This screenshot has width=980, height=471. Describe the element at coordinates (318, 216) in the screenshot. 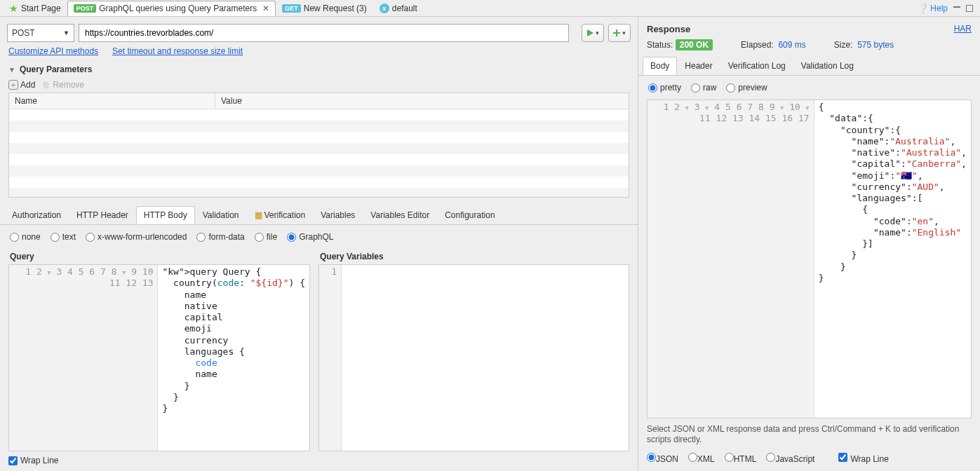

I see `request-subtabs: Authorization HTTP Header HTTP Body Vali…` at that location.